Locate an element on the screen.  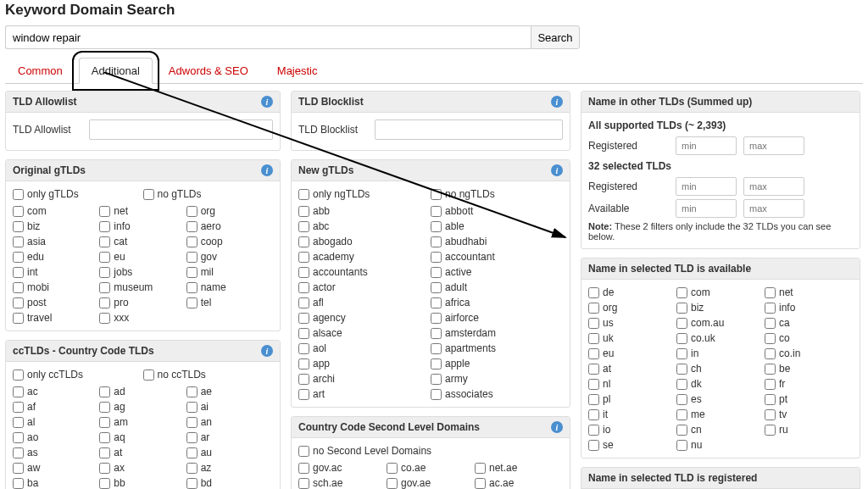
sel-reg-max is located at coordinates (774, 186).